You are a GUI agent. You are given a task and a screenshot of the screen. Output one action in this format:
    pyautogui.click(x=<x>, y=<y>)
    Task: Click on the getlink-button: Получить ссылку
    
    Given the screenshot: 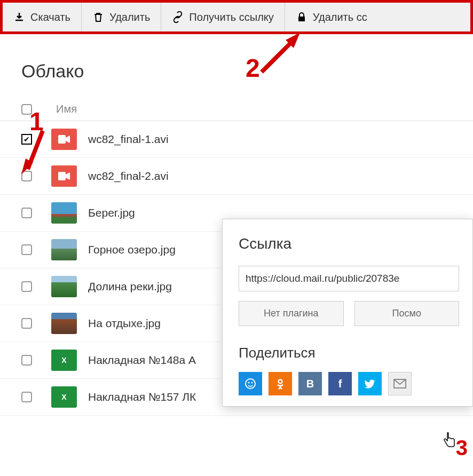 What is the action you would take?
    pyautogui.click(x=223, y=17)
    